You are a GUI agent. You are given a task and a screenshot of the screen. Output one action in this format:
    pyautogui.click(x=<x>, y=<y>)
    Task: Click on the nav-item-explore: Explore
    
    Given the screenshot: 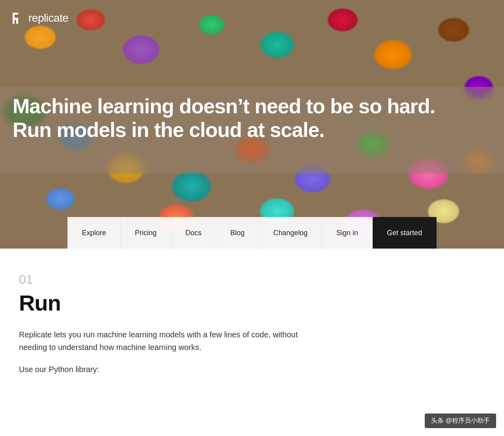 What is the action you would take?
    pyautogui.click(x=94, y=233)
    